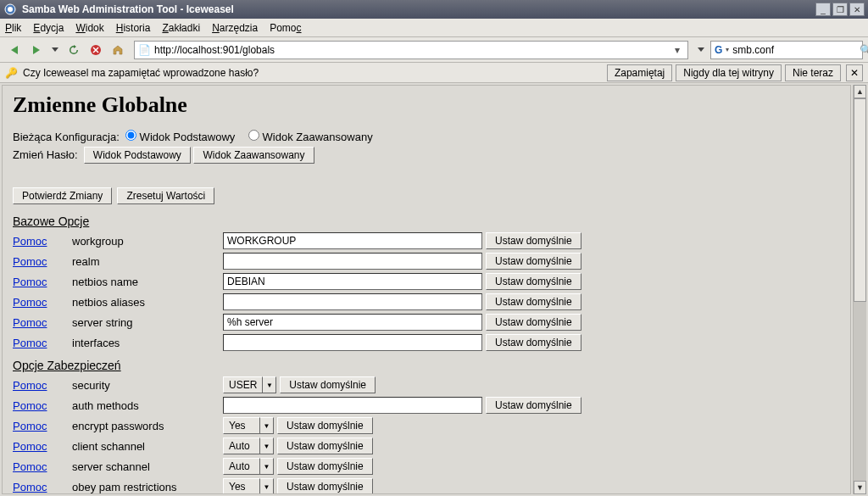 This screenshot has height=496, width=868. Describe the element at coordinates (166, 196) in the screenshot. I see `reset-button: Zresetuj Wartości` at that location.